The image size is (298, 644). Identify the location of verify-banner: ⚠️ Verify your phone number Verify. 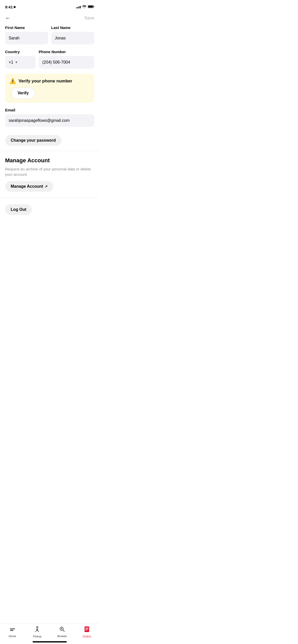
(50, 88).